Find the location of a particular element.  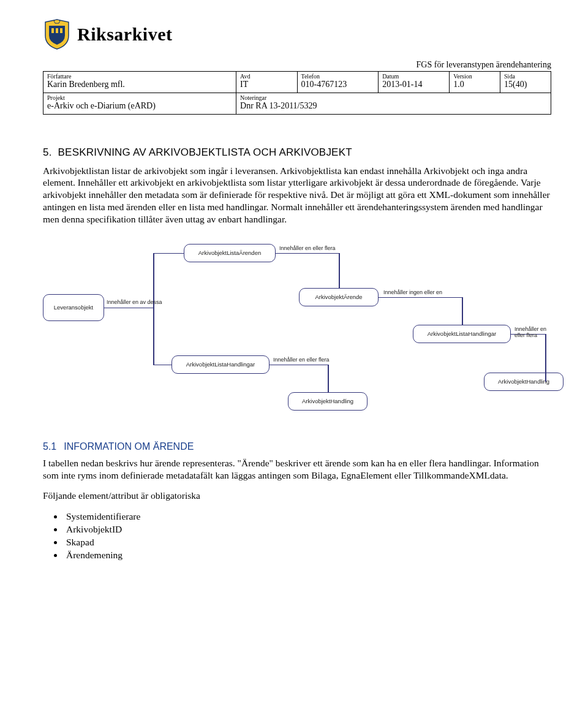

diagram-label-3: Innehåller ingen eller en is located at coordinates (413, 292).